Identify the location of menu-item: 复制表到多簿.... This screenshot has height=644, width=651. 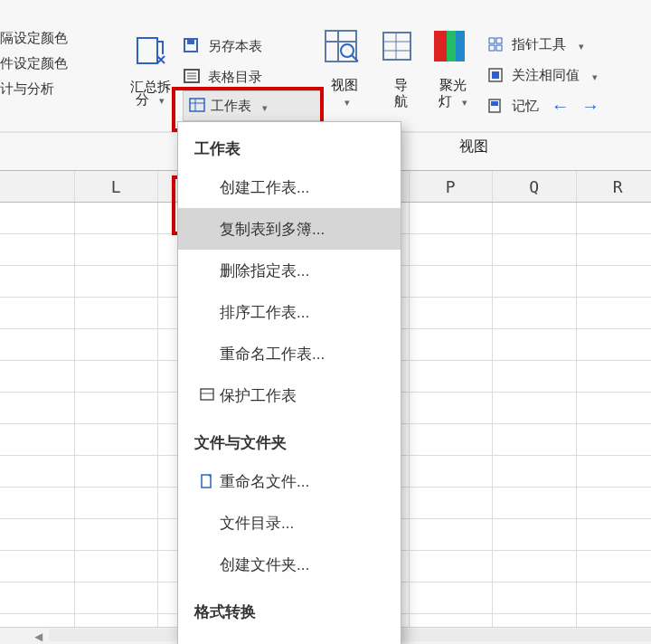
(289, 229).